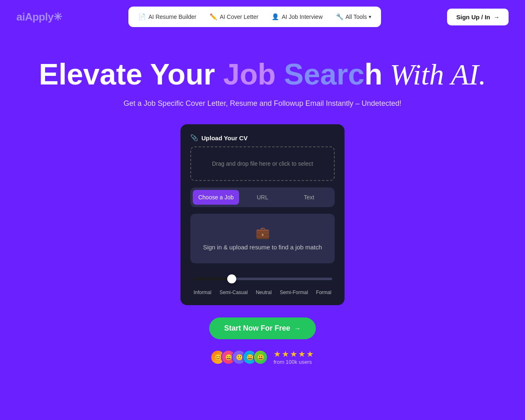 This screenshot has width=525, height=420. I want to click on nav-menu: 📄 AI Resume Builder ✏️ AI Cover Letter 👤…, so click(255, 17).